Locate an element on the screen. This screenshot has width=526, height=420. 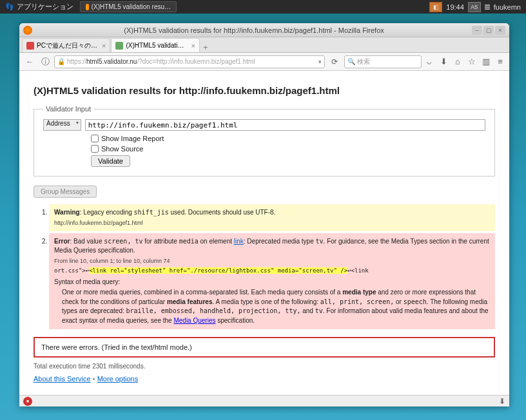
keyboard-indicator: A5 is located at coordinates (474, 7).